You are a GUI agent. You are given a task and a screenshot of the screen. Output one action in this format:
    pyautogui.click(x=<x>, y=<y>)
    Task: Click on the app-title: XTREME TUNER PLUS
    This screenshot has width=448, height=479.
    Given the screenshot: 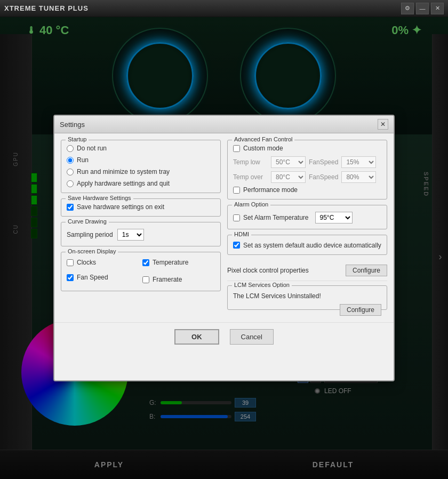 What is the action you would take?
    pyautogui.click(x=46, y=9)
    